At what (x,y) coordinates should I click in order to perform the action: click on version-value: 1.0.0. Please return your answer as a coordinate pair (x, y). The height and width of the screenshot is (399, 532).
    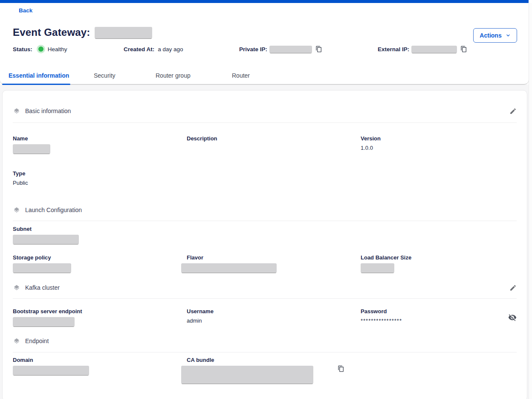
    Looking at the image, I should click on (439, 148).